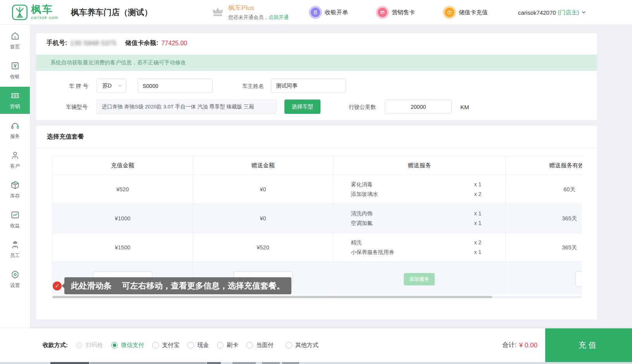 This screenshot has width=632, height=364. What do you see at coordinates (15, 47) in the screenshot?
I see `sidebar-item-label: 首页` at bounding box center [15, 47].